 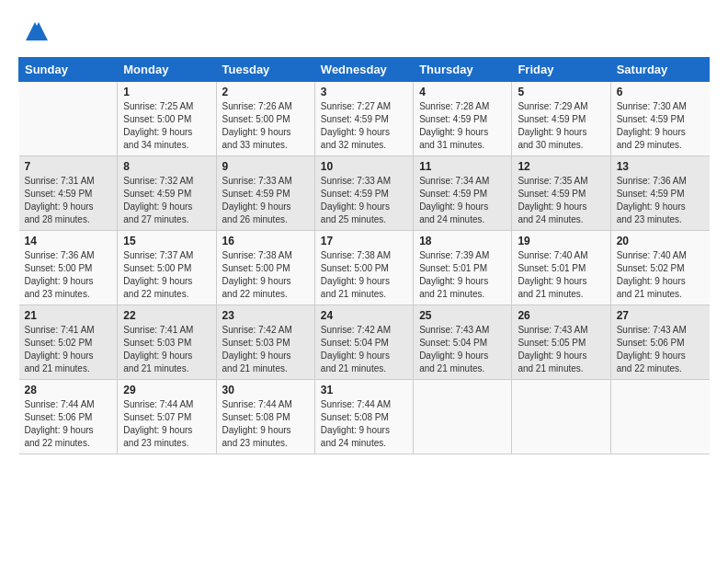 I want to click on calendar-cell: 1Sunrise: 7:25 AM Sunset: 5:00 PM Daylig…, so click(x=167, y=120).